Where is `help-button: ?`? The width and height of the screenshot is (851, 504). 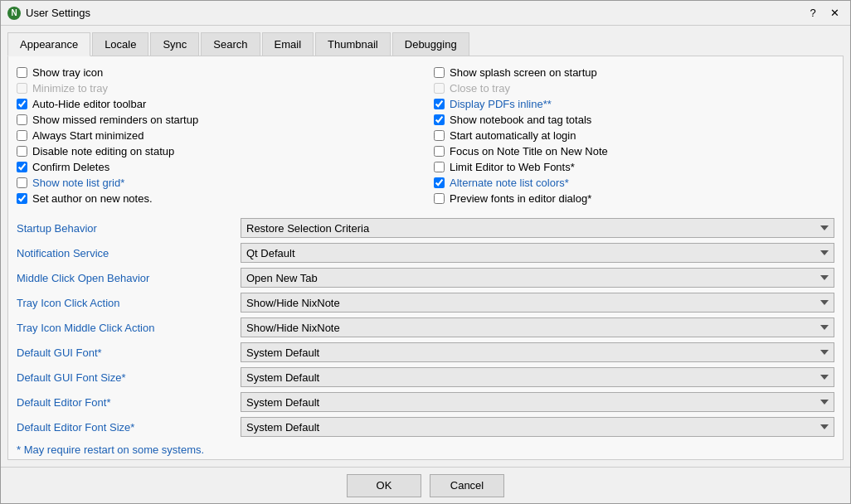 help-button: ? is located at coordinates (813, 13).